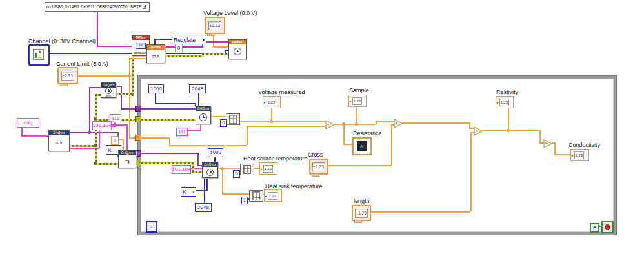  What do you see at coordinates (362, 146) in the screenshot?
I see `resistance-indicator: A▪` at bounding box center [362, 146].